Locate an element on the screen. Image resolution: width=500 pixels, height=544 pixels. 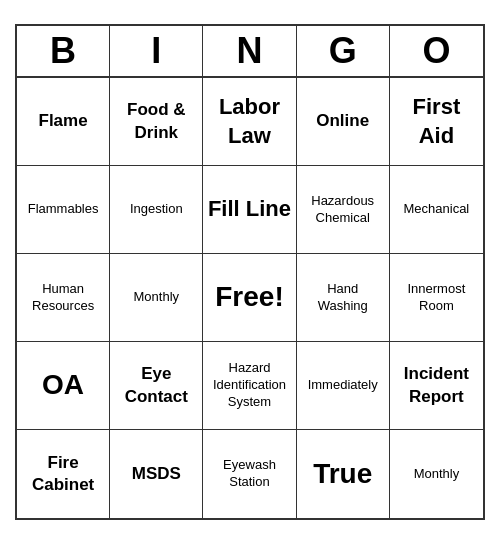
header-letter: N is located at coordinates (250, 51).